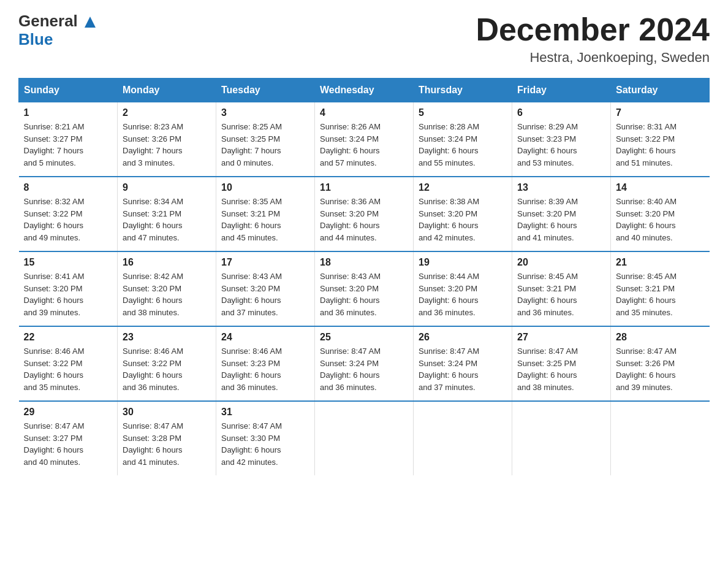 The width and height of the screenshot is (728, 563). Describe the element at coordinates (69, 412) in the screenshot. I see `day-number: 29` at that location.